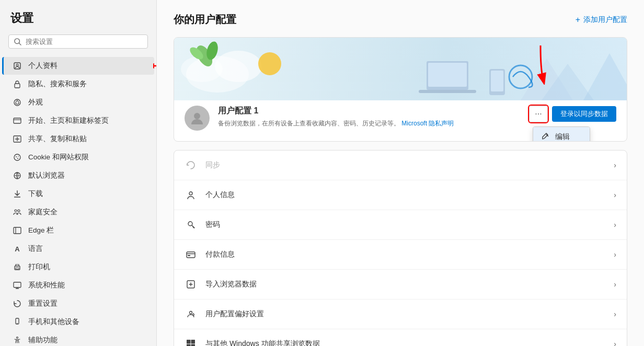  What do you see at coordinates (561, 134) in the screenshot?
I see `dropdown-menu: 编辑 删除` at bounding box center [561, 134].